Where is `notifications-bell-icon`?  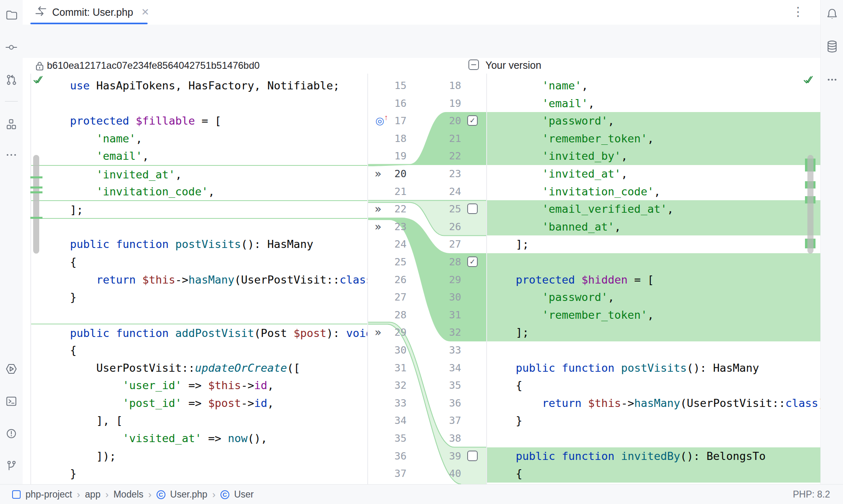 notifications-bell-icon is located at coordinates (832, 14).